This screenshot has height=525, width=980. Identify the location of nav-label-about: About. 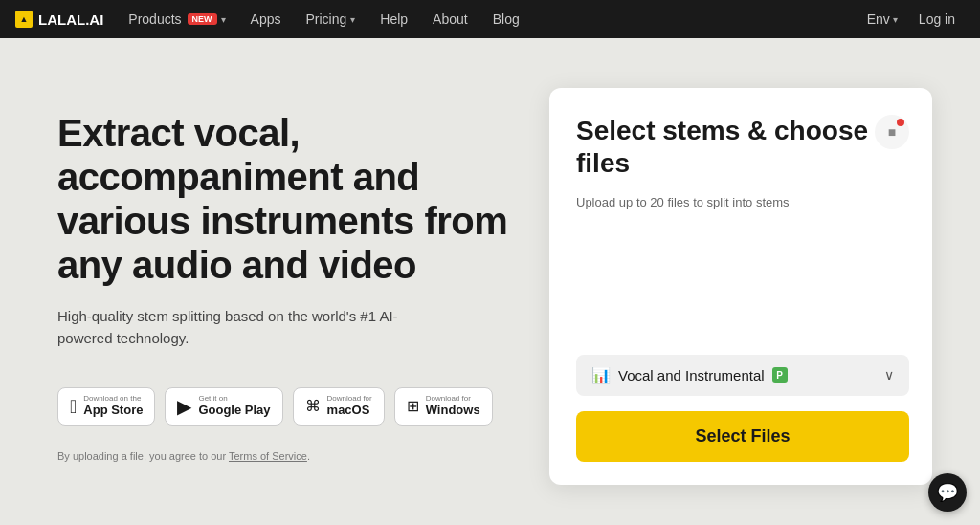
(450, 19).